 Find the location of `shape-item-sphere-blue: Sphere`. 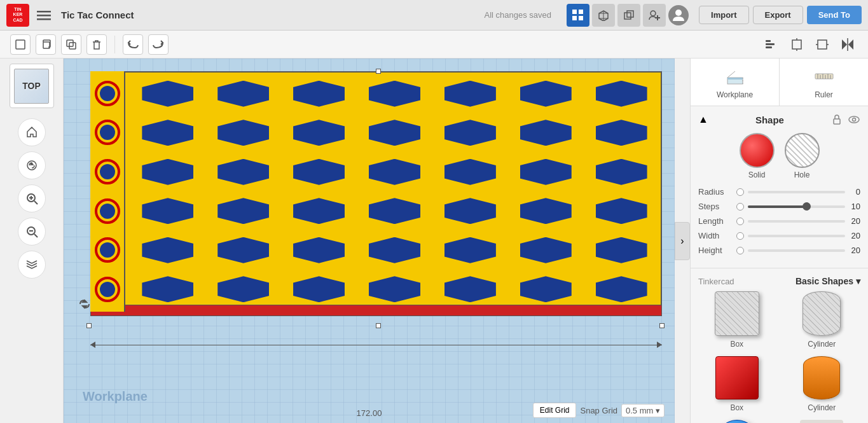

shape-item-sphere-blue: Sphere is located at coordinates (737, 421).